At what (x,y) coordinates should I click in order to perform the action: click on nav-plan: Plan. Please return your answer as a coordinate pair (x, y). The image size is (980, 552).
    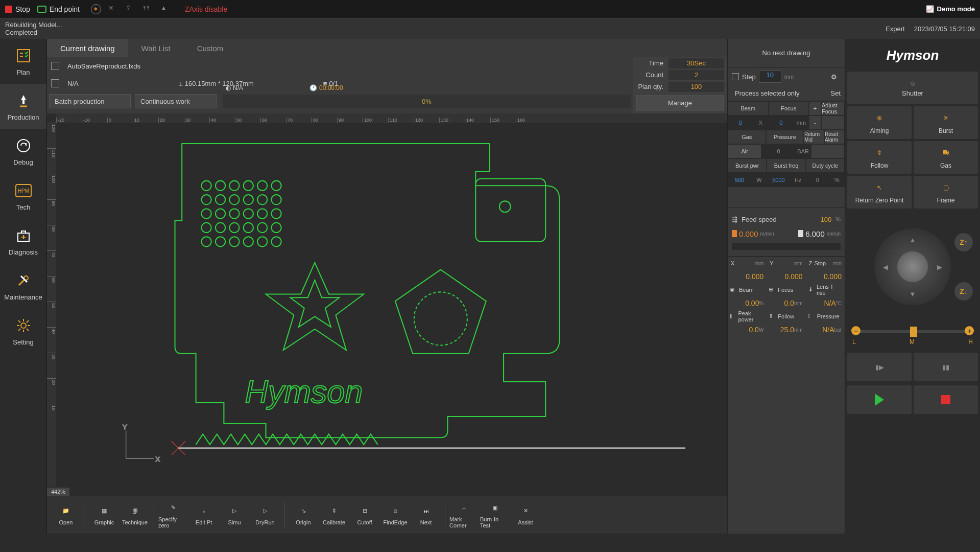
    Looking at the image, I should click on (23, 61).